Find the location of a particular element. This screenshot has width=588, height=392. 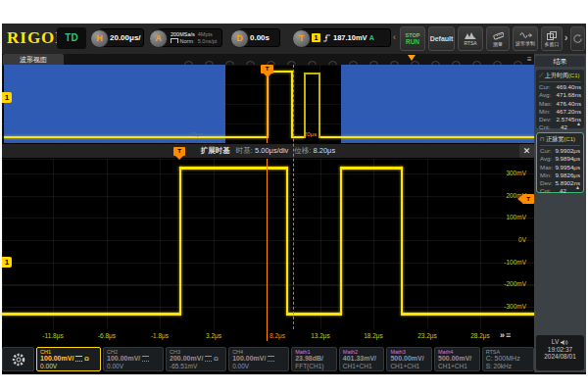

waveform-record-button: 波形录制 is located at coordinates (525, 39).